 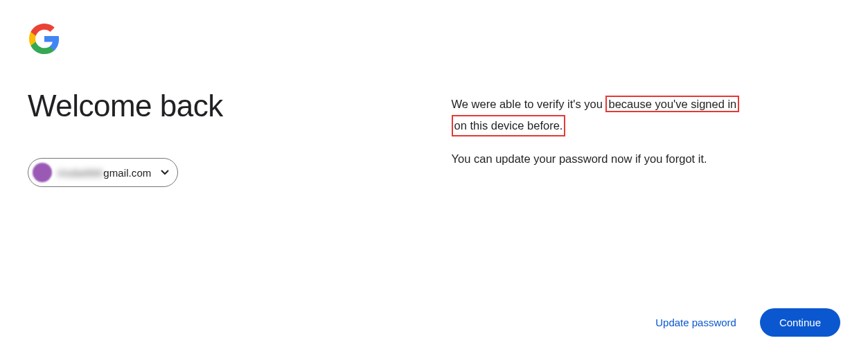 What do you see at coordinates (103, 172) in the screenshot?
I see `account-switcher: irisdai666gmail.com` at bounding box center [103, 172].